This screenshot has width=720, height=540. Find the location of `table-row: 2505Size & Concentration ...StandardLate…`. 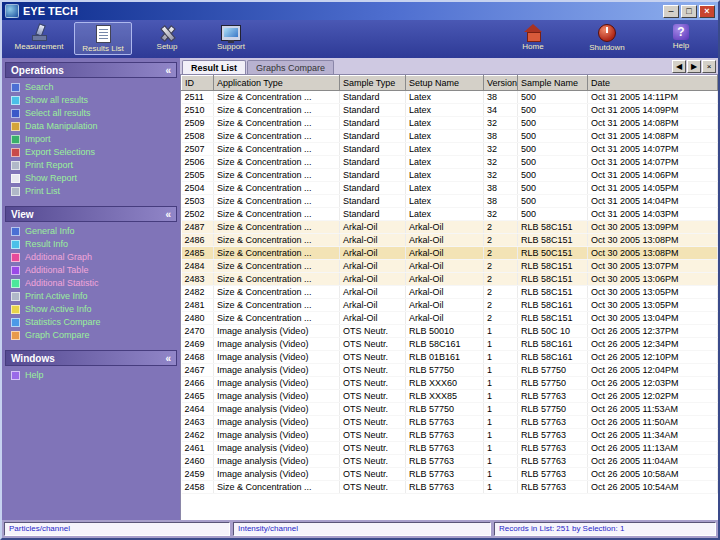

table-row: 2505Size & Concentration ...StandardLate… is located at coordinates (450, 176).